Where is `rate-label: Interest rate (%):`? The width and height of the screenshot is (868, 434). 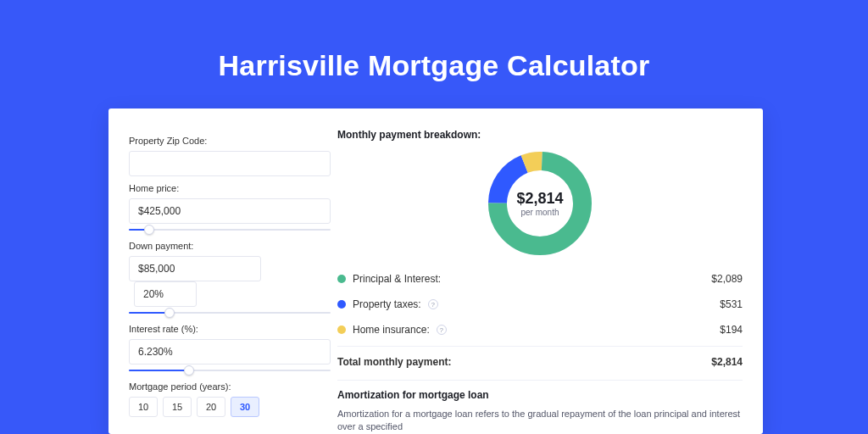 rate-label: Interest rate (%): is located at coordinates (230, 329).